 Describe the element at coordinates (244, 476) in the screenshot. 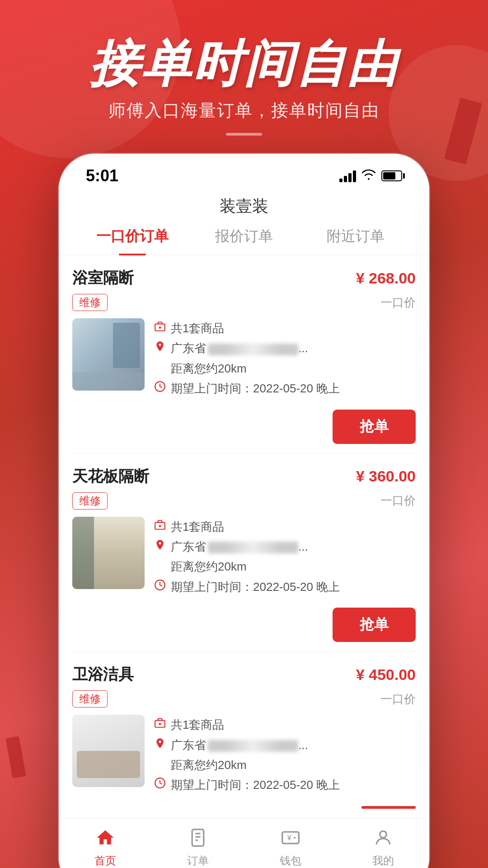

I see `order-header-2: 天花板隔断 ¥ 360.00` at that location.